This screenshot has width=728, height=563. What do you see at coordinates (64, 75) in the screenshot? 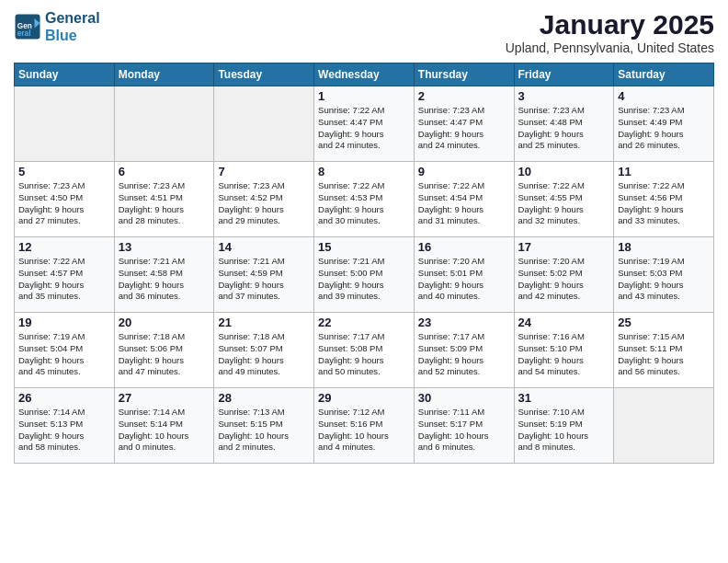
I see `weekday-header: Sunday` at bounding box center [64, 75].